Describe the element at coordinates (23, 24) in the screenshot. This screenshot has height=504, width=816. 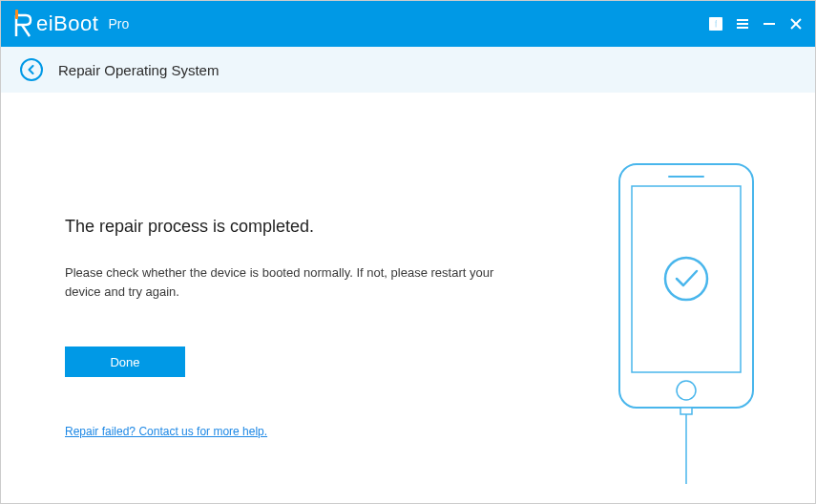
I see `brand-logo-icon` at that location.